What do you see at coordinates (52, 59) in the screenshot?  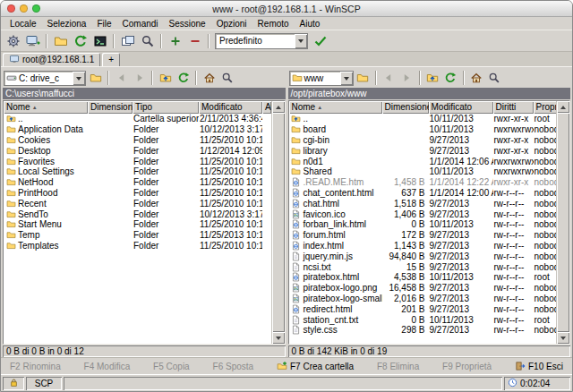 I see `session-tab: root@192.168.1.1` at bounding box center [52, 59].